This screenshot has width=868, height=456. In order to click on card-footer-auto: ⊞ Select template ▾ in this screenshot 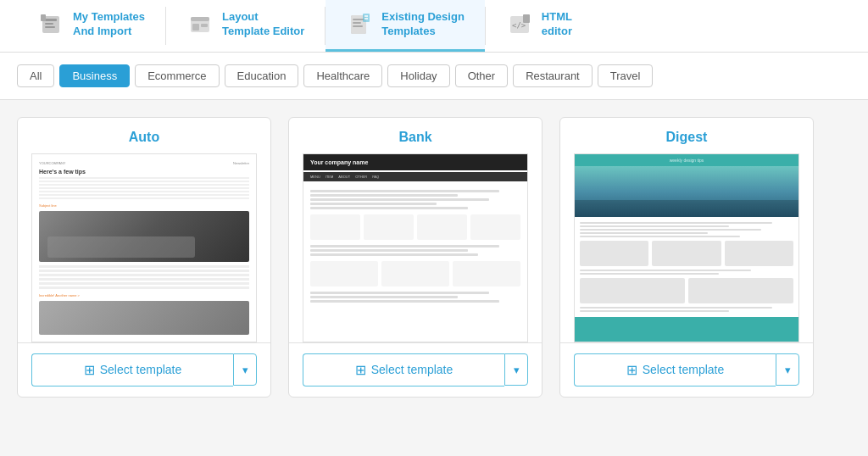, I will do `click(144, 370)`.